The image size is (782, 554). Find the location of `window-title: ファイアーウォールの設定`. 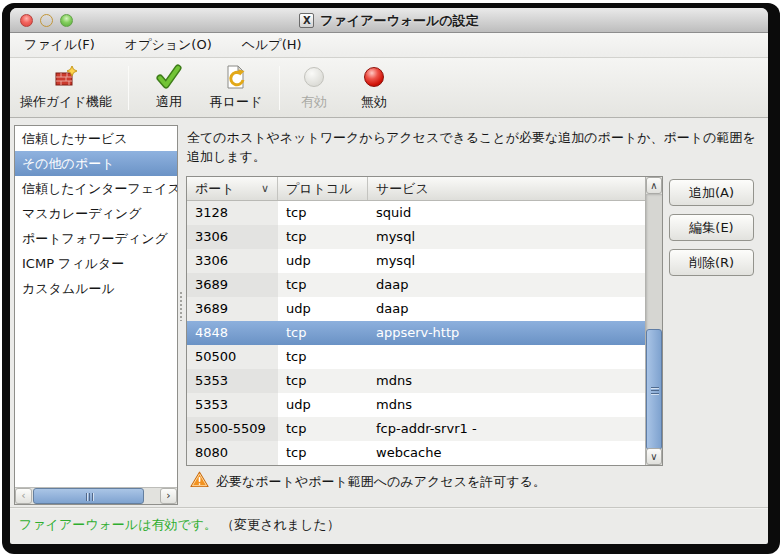

window-title: ファイアーウォールの設定 is located at coordinates (399, 21).